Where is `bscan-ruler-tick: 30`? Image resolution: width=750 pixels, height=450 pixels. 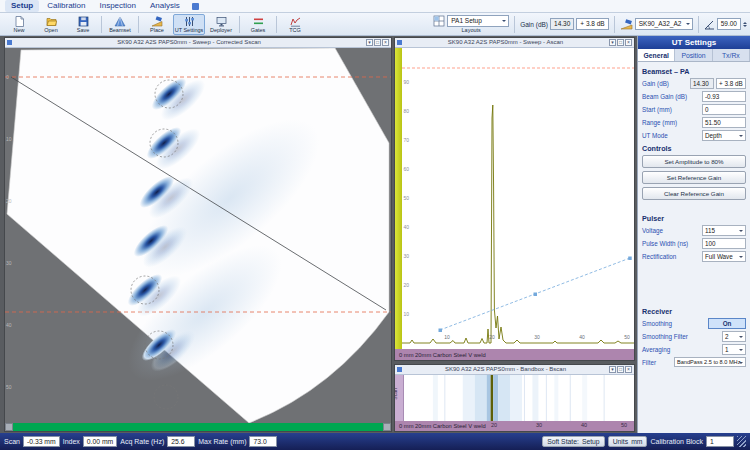
bscan-ruler-tick: 30 is located at coordinates (539, 425).